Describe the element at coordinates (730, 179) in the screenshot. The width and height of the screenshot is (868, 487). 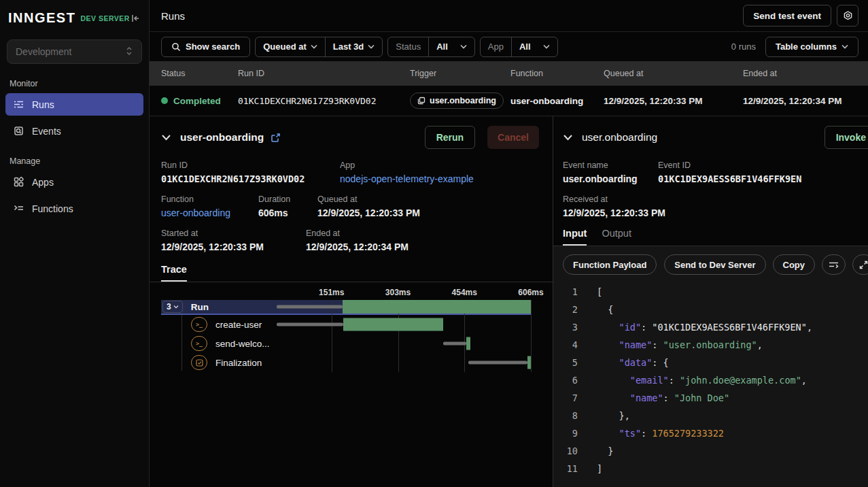
I see `event-id-value: 01KC1DEX9AESS6BF1V46FFK9EN` at that location.